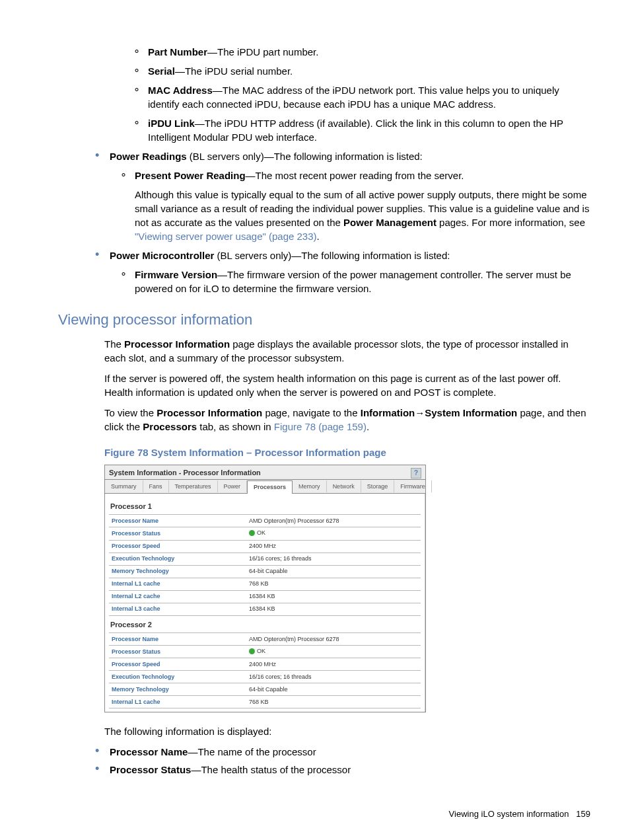 The image size is (630, 840). Describe the element at coordinates (425, 603) in the screenshot. I see `scrollbar: ▴ ▾` at that location.